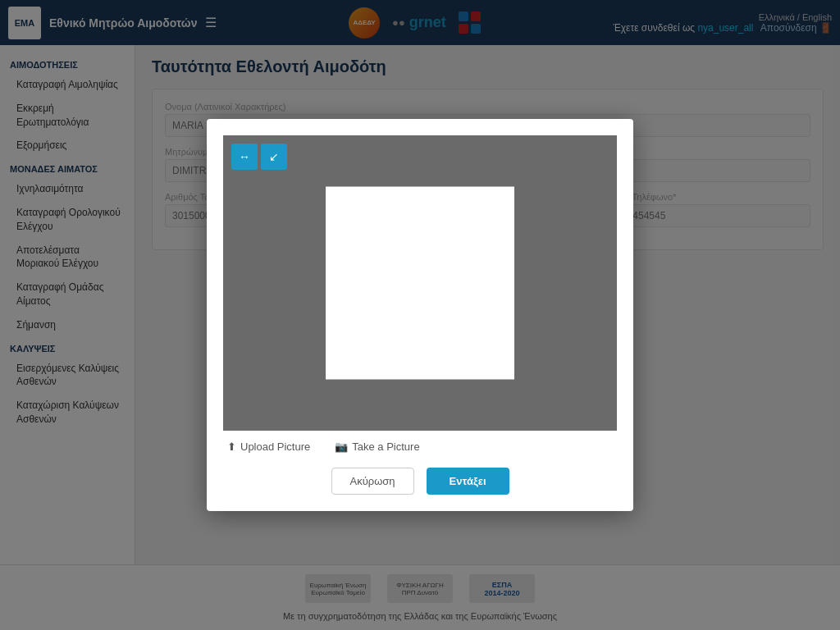  What do you see at coordinates (420, 446) in the screenshot?
I see `modal-top-actions: ⬆ Upload Picture 📷 Take a Picture` at bounding box center [420, 446].